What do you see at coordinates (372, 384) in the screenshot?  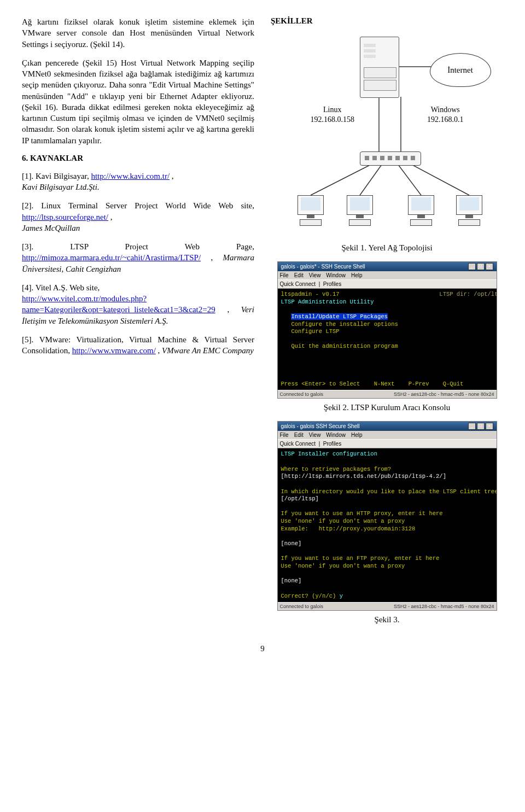 I see `term-footer-hints: Press <Enter> to Select N-Next P-Prev Q-…` at bounding box center [372, 384].